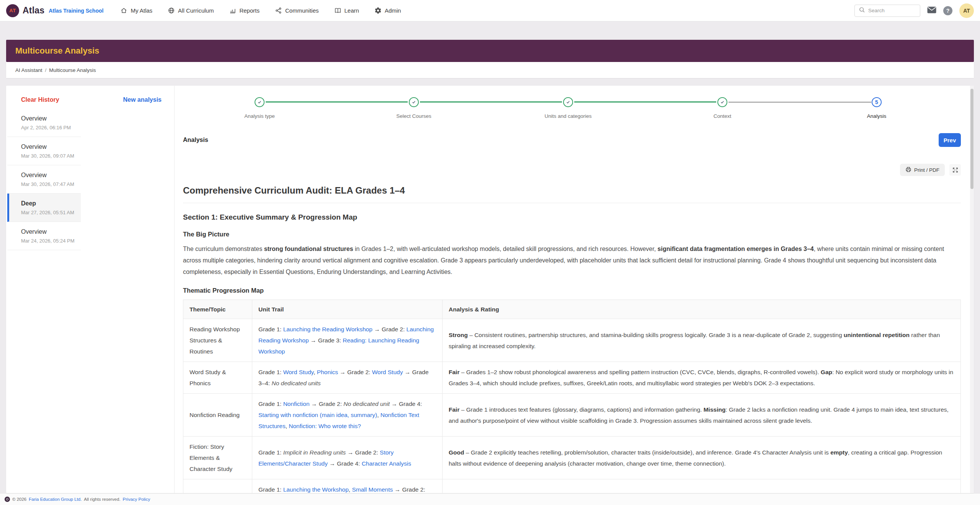  What do you see at coordinates (568, 116) in the screenshot?
I see `step-label: Units and categories` at bounding box center [568, 116].